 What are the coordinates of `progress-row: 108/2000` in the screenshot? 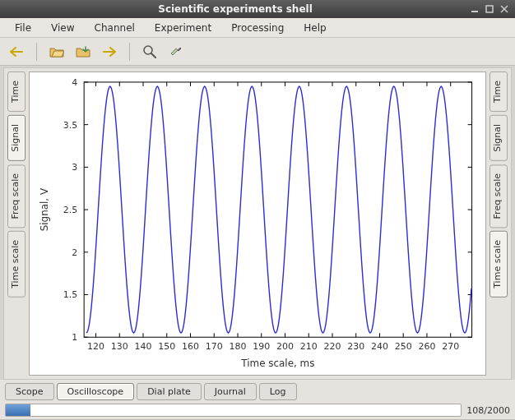 It's located at (258, 410).